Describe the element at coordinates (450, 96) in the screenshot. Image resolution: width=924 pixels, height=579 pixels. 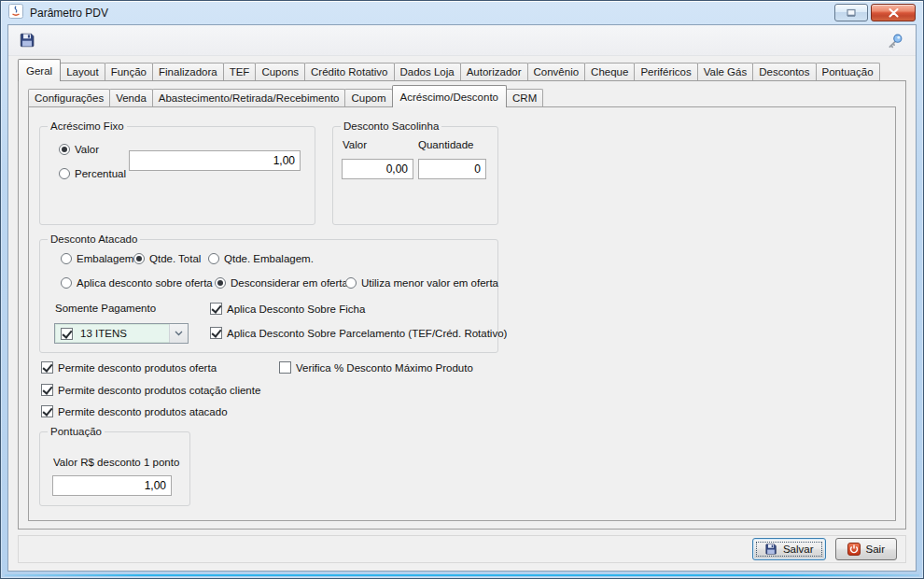
I see `subtab-acrescimo-desconto: Acréscimo/Desconto` at that location.